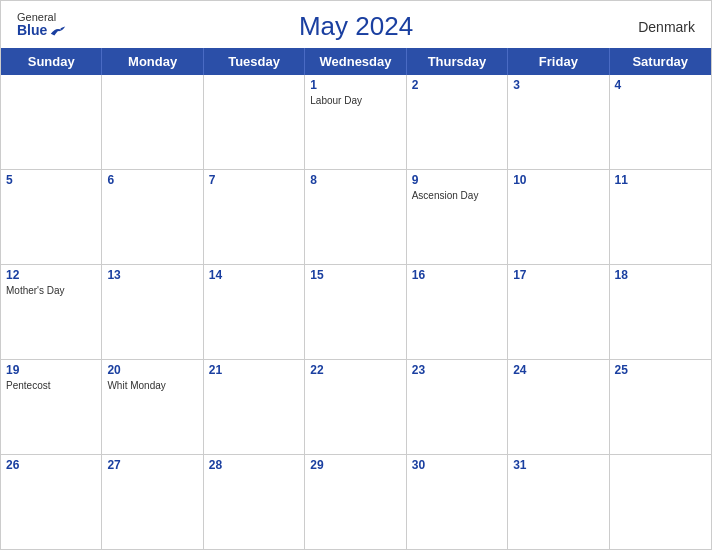 The width and height of the screenshot is (712, 550). What do you see at coordinates (152, 312) in the screenshot?
I see `day-cell-2-1: 13` at bounding box center [152, 312].